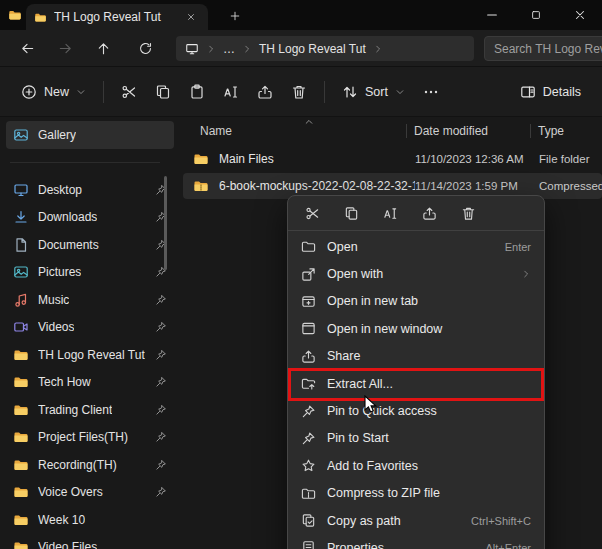 The image size is (602, 549). I want to click on details-button-label: Details, so click(562, 92).